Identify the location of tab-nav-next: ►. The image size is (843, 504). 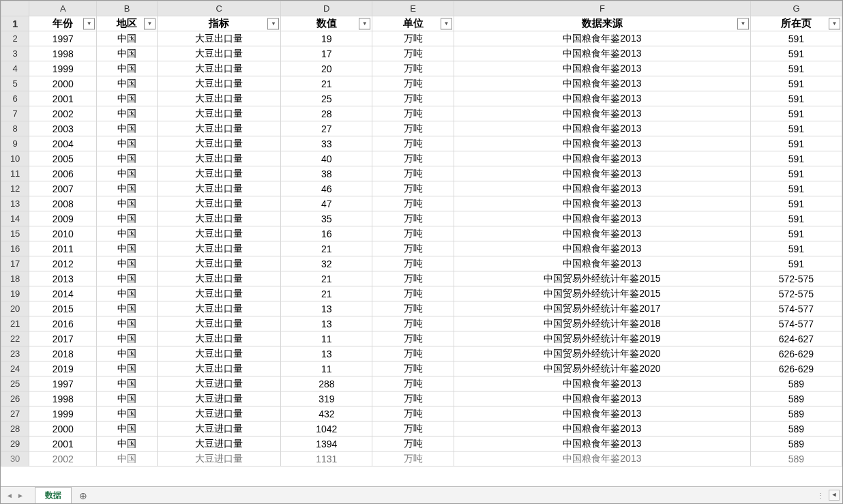
(20, 495).